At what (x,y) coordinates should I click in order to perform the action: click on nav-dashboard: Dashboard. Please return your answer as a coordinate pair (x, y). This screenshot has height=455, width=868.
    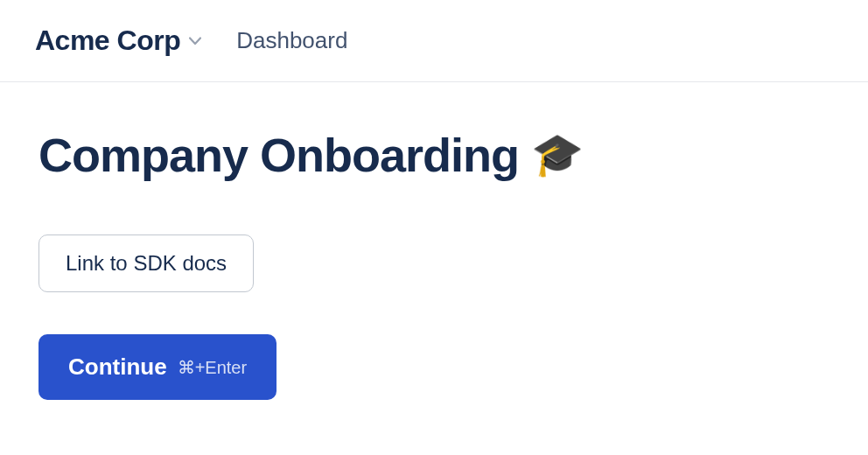
    Looking at the image, I should click on (292, 40).